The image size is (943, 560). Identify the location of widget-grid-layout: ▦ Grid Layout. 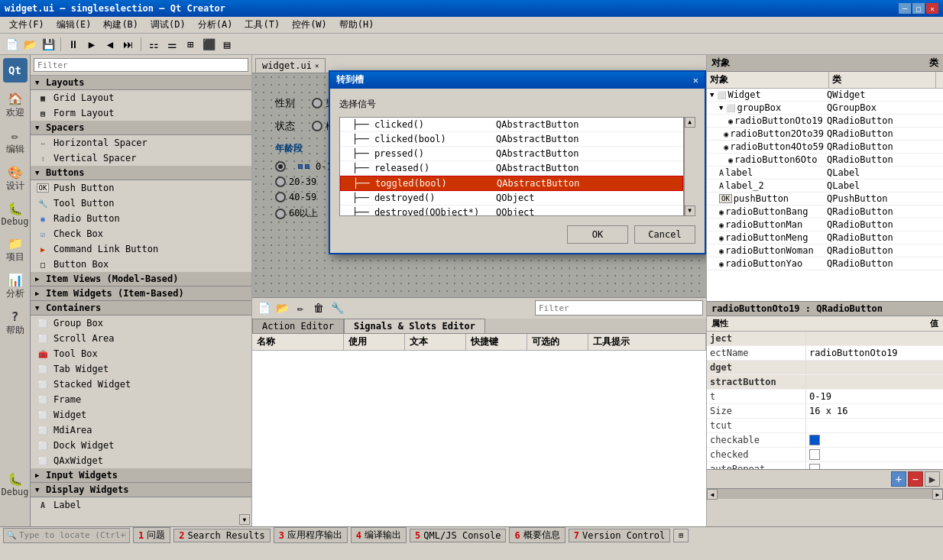
(141, 98).